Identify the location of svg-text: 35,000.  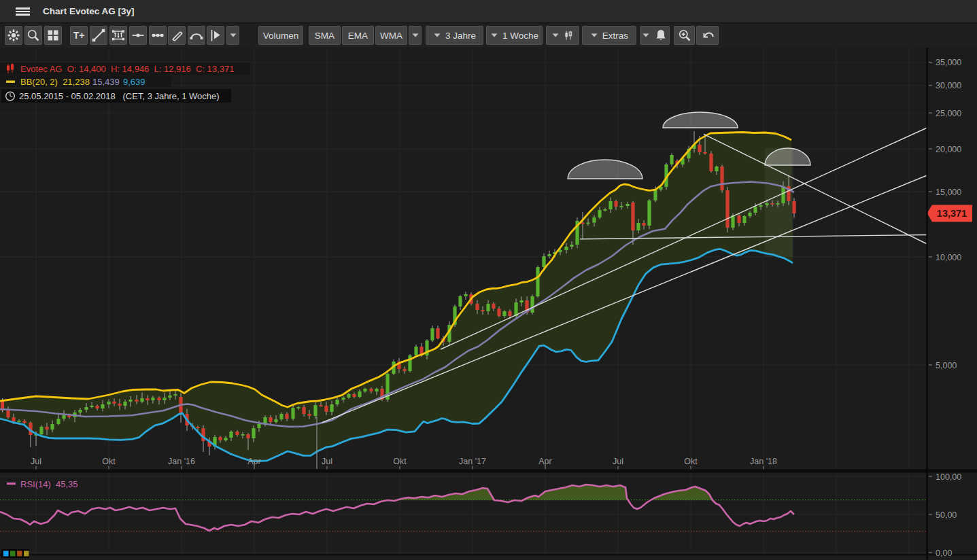
(948, 63).